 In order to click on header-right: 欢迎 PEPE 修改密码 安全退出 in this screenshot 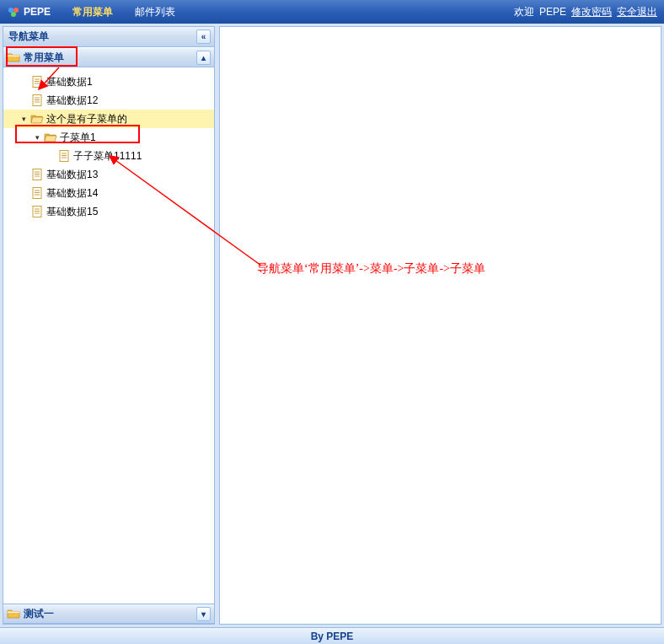, I will do `click(586, 12)`.